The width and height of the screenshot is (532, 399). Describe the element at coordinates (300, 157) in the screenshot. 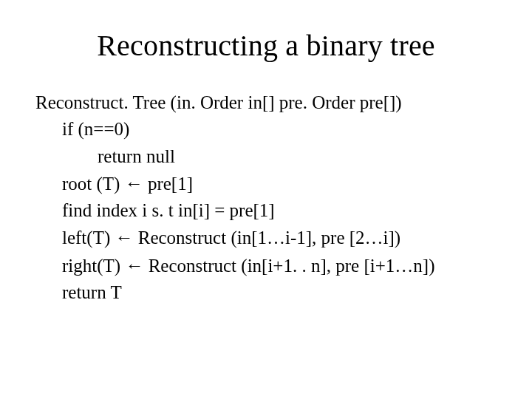

I see `code-line: return null` at that location.